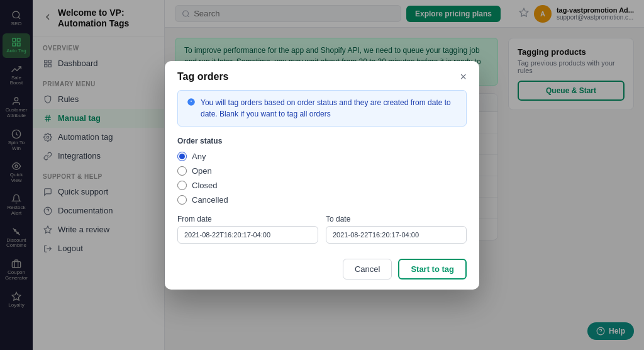  What do you see at coordinates (322, 229) in the screenshot?
I see `date-row: From date To date` at bounding box center [322, 229].